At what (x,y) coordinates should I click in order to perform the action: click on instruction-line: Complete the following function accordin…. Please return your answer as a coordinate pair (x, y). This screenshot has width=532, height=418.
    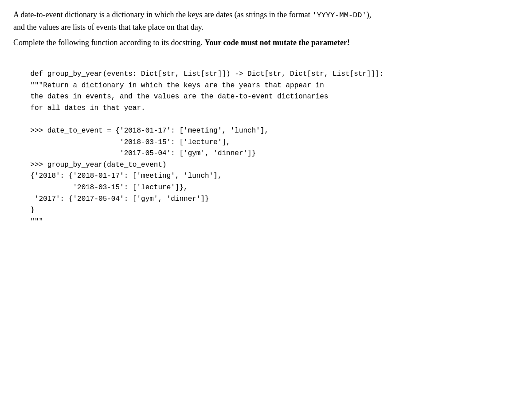
    Looking at the image, I should click on (266, 43).